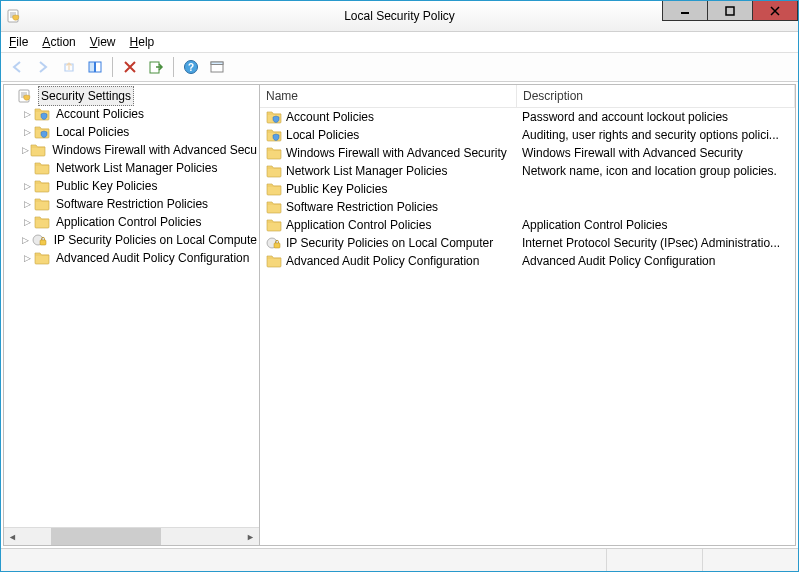 This screenshot has height=572, width=799. What do you see at coordinates (156, 240) in the screenshot?
I see `tree-item-label: IP Security Policies on Local Compute` at bounding box center [156, 240].